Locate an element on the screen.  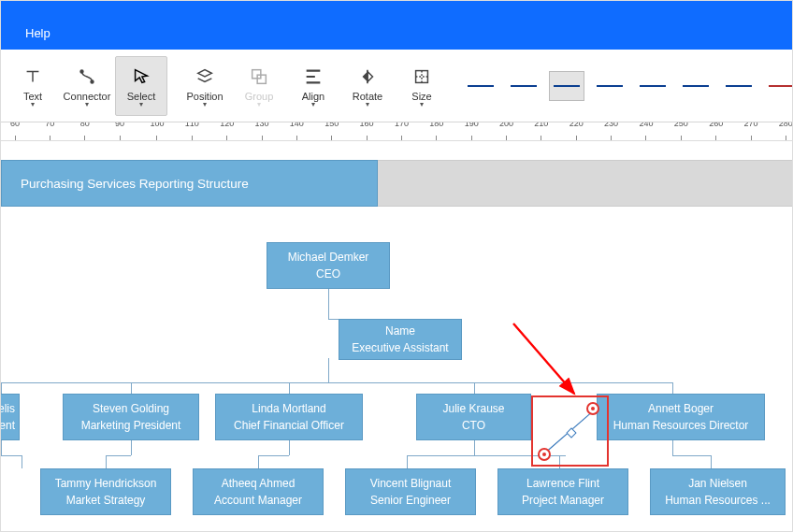
org-node: Vincent Blignaut Senior Engineer is located at coordinates (411, 492).